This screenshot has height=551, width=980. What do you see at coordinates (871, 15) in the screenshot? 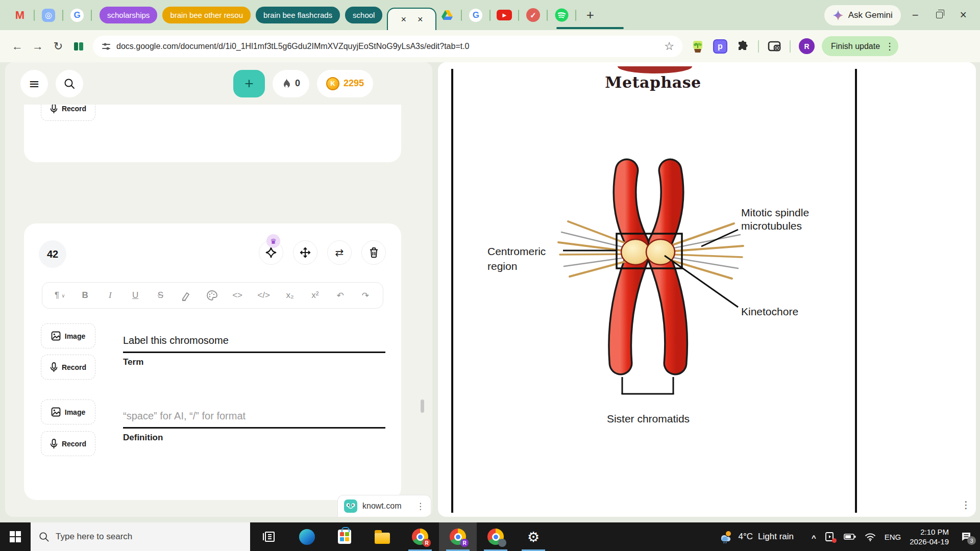
I see `ask-gemini-label: Ask Gemini` at bounding box center [871, 15].